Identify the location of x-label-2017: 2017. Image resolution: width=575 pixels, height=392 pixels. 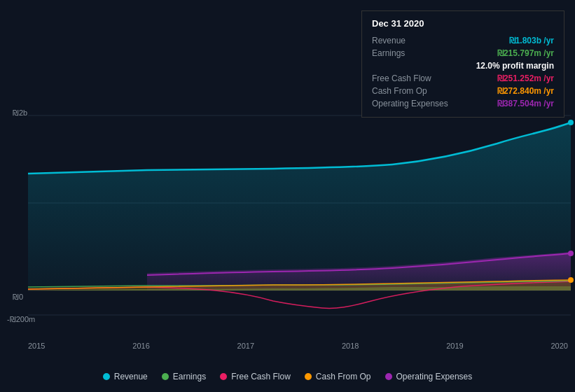
(246, 346).